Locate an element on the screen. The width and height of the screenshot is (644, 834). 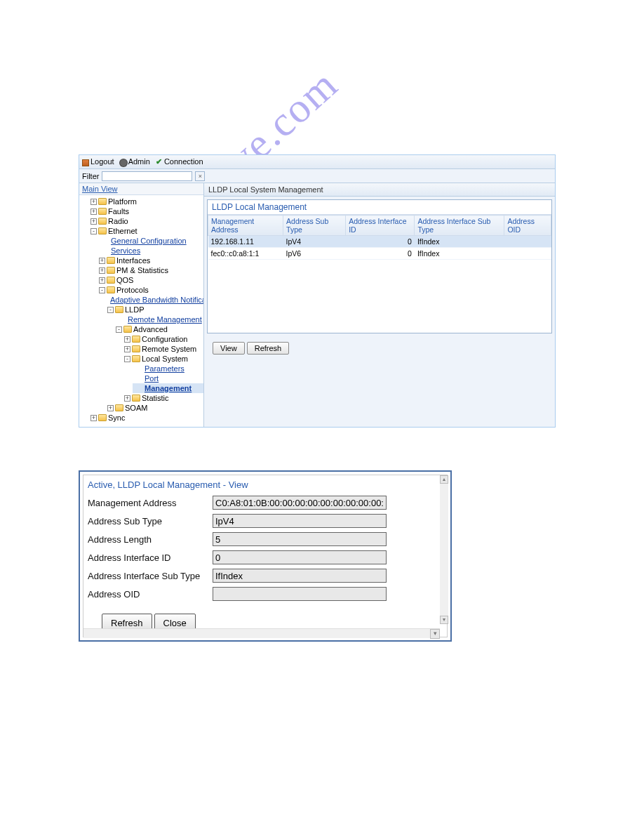
management-panel: LLDP Local Management Management Address… is located at coordinates (380, 267).